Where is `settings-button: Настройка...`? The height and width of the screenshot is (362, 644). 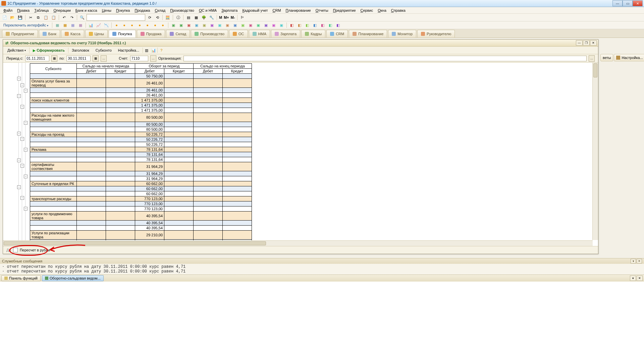 settings-button: Настройка... is located at coordinates (129, 50).